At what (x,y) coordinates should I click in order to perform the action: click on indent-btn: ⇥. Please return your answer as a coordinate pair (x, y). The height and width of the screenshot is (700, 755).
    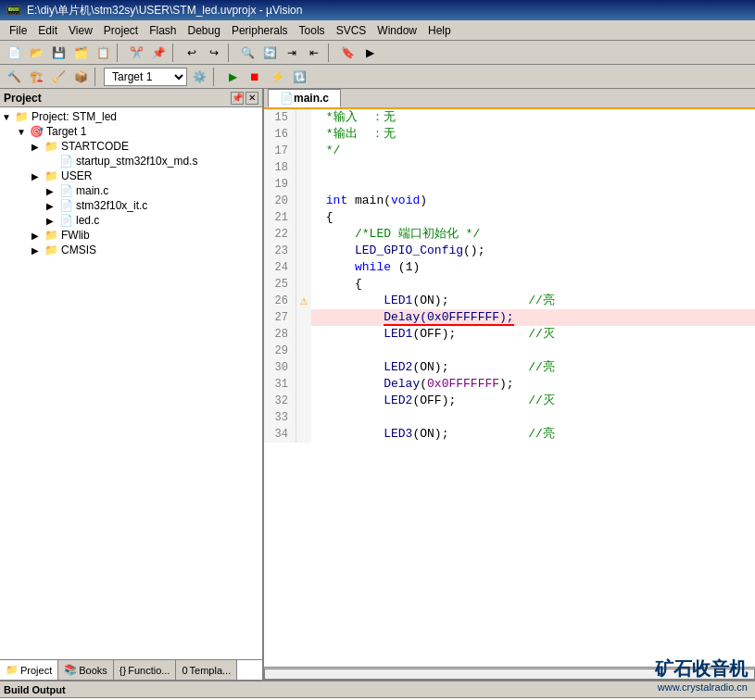
    Looking at the image, I should click on (292, 53).